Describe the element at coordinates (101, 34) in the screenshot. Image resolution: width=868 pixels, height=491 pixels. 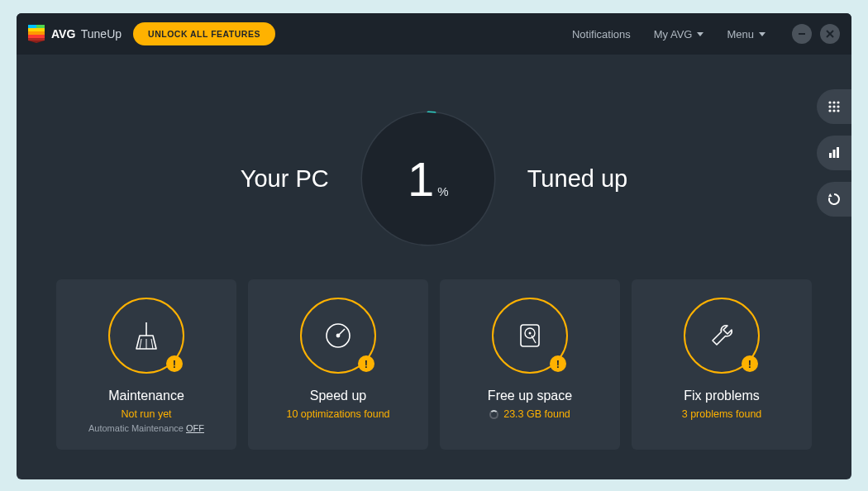
I see `product-label: TuneUp` at that location.